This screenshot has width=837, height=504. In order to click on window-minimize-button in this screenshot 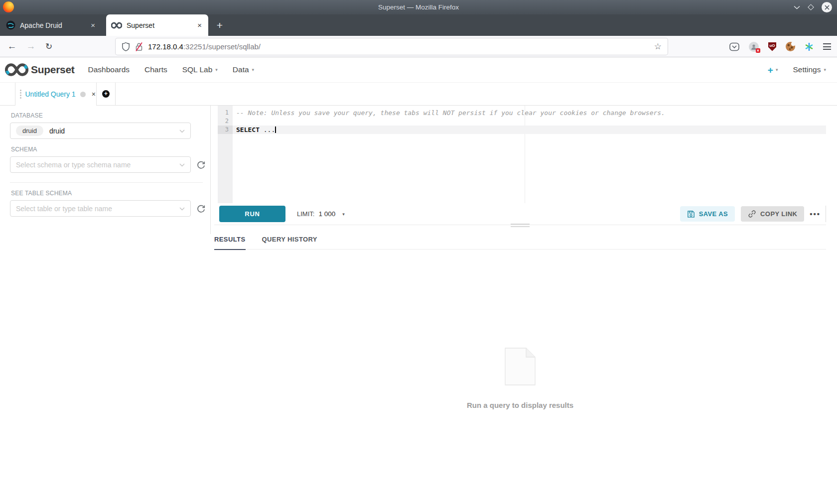, I will do `click(797, 7)`.